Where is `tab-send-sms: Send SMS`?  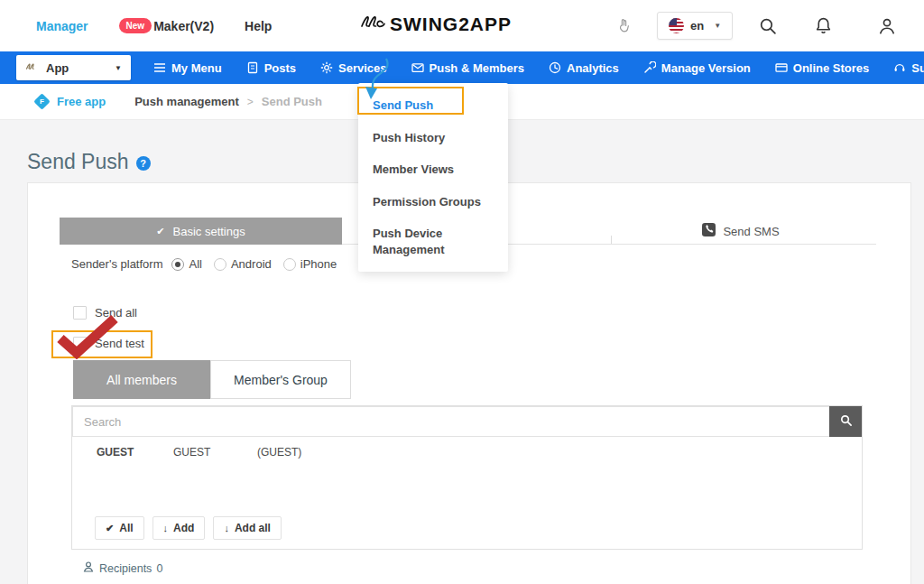 tab-send-sms: Send SMS is located at coordinates (741, 231).